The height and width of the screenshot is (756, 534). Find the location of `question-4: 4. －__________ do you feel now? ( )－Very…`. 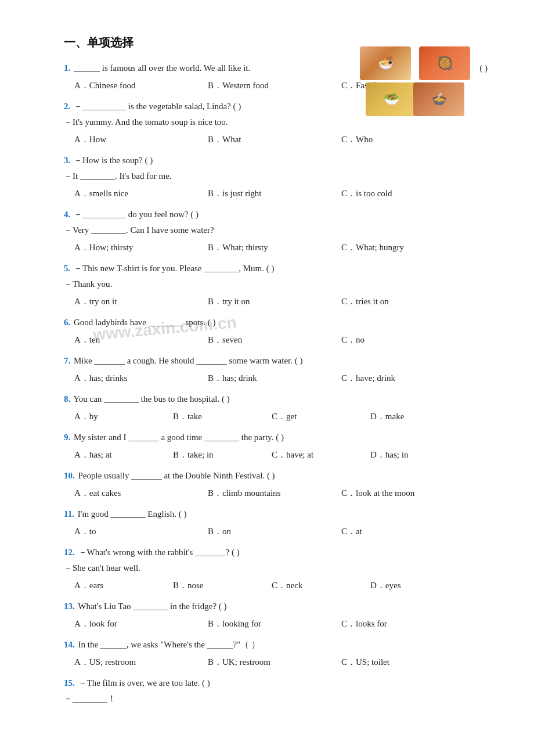

question-4: 4. －__________ do you feel now? ( )－Very… is located at coordinates (276, 231).